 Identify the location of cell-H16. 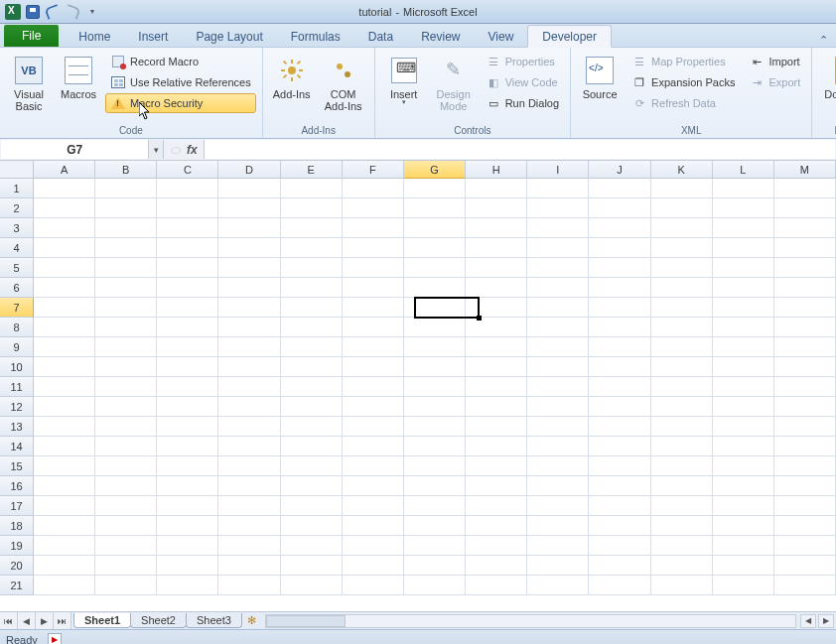
(496, 486).